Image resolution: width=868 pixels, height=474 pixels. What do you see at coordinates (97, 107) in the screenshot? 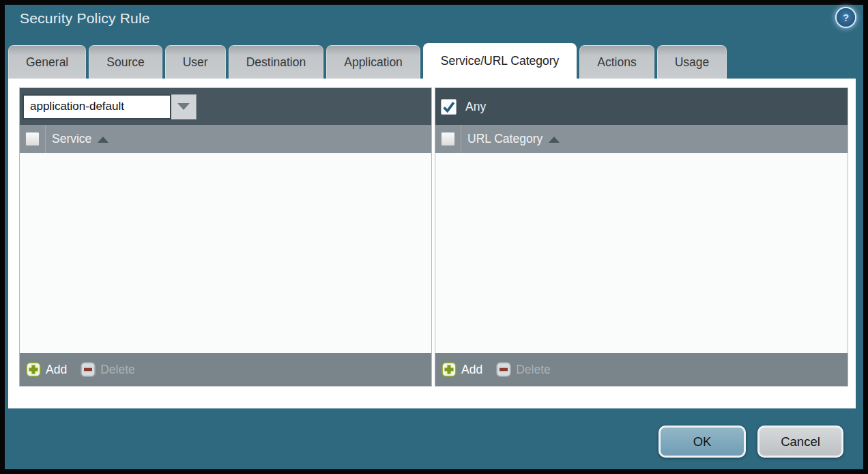
I see `service-type-input` at bounding box center [97, 107].